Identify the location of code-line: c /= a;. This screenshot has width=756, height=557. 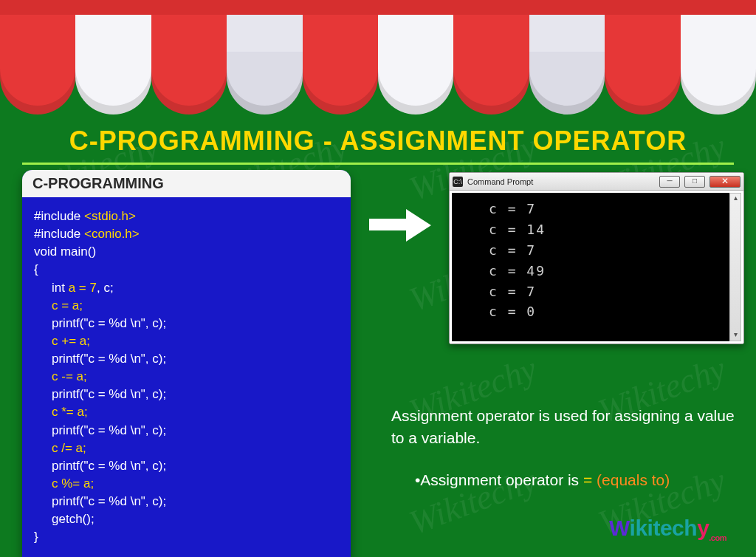
(186, 448).